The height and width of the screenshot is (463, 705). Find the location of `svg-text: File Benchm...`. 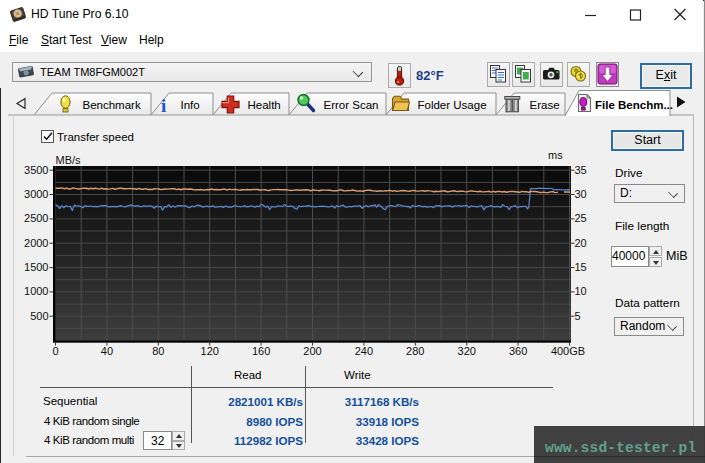

svg-text: File Benchm... is located at coordinates (634, 105).